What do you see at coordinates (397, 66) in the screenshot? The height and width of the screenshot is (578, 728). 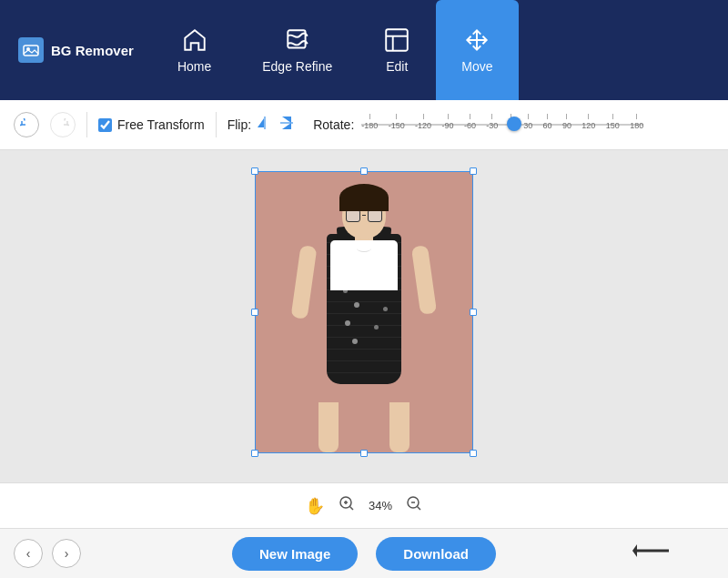 I see `nav-edit-label: Edit` at bounding box center [397, 66].